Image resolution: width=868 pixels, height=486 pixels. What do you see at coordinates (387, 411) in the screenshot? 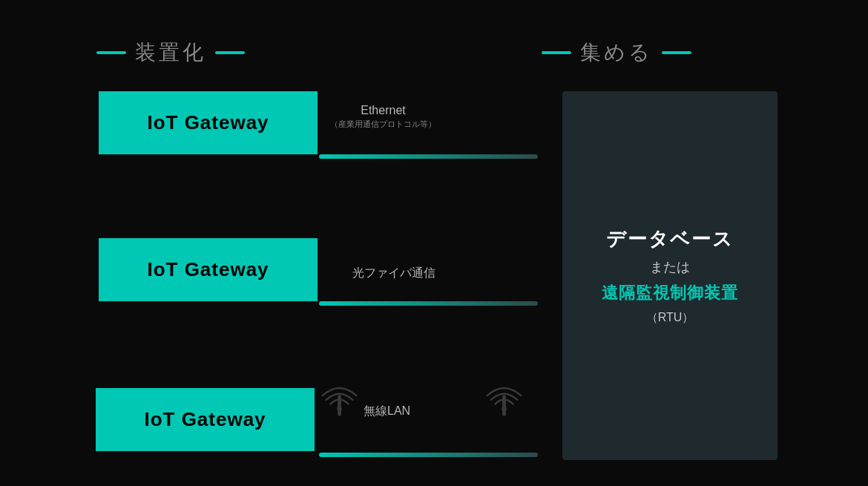
I see `connection-main-3: 無線LAN` at bounding box center [387, 411].